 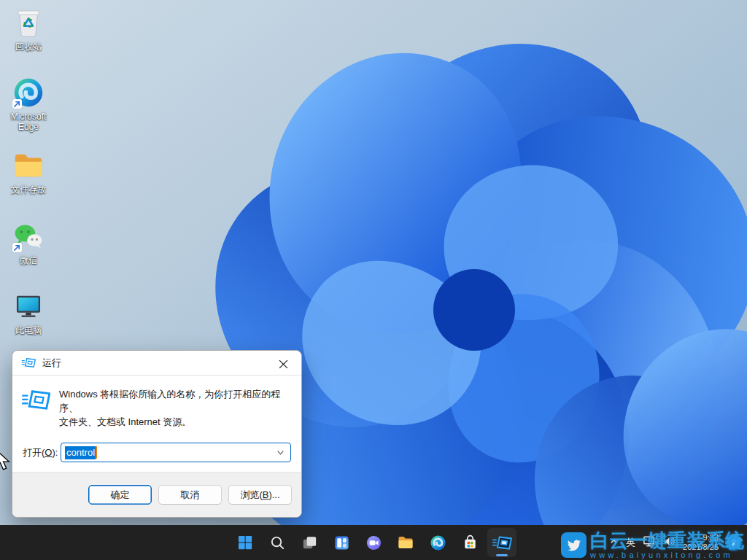 I want to click on tray-time: 9:33, so click(x=700, y=538).